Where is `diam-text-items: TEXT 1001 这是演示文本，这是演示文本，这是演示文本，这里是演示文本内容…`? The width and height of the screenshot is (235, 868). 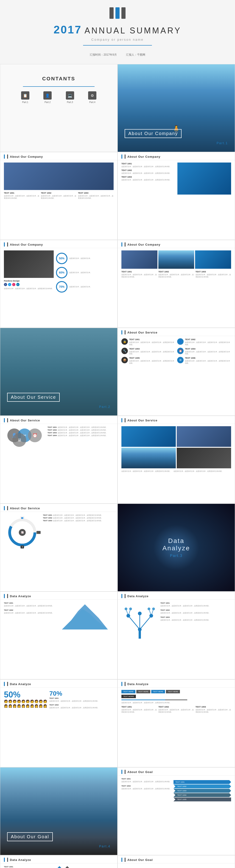
diam-text-items: TEXT 1001 这是演示文本，这是演示文本，这是演示文本，这里是演示文本内容… is located at coordinates (29, 867).